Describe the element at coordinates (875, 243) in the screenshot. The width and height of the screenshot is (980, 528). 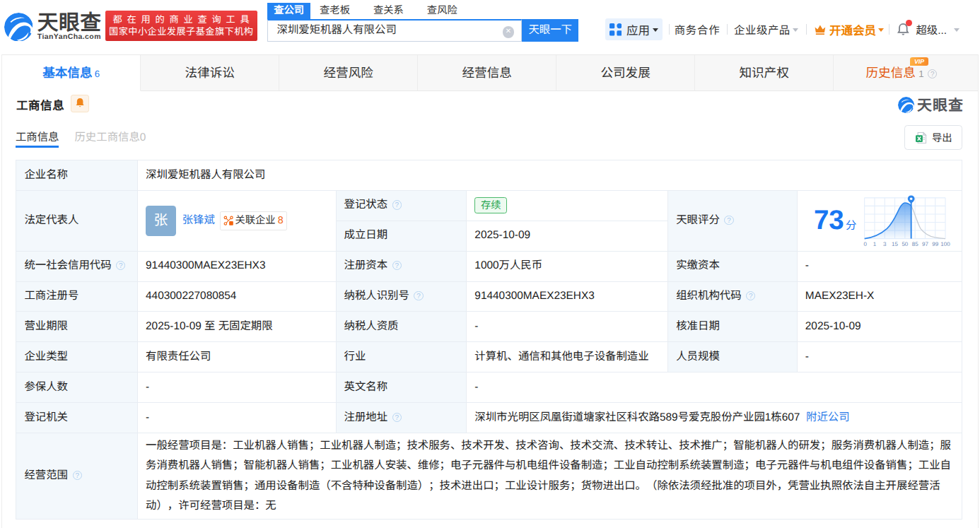
I see `svg-text: 1` at that location.